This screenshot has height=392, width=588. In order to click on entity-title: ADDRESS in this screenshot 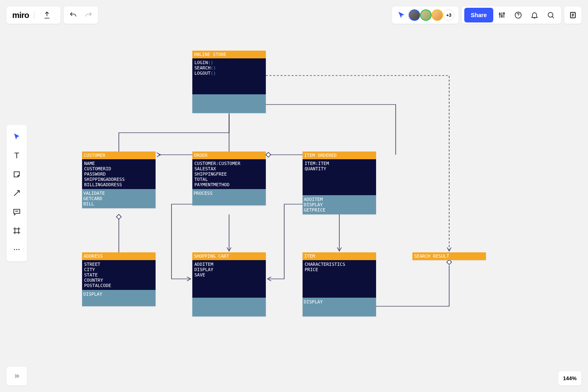, I will do `click(119, 256)`.